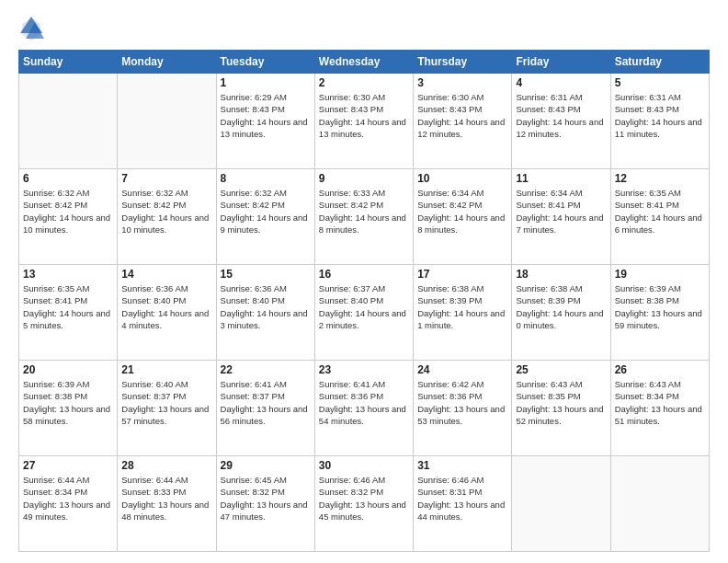  Describe the element at coordinates (561, 121) in the screenshot. I see `calendar-cell: 4Sunrise: 6:31 AM Sunset: 8:43 PM Daylig…` at that location.